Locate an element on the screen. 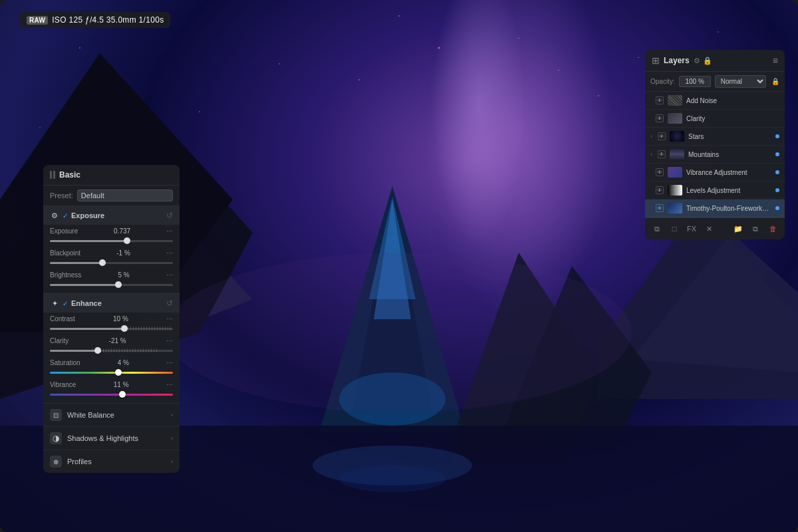 The image size is (798, 532). clarity-value: -21 % is located at coordinates (118, 340).